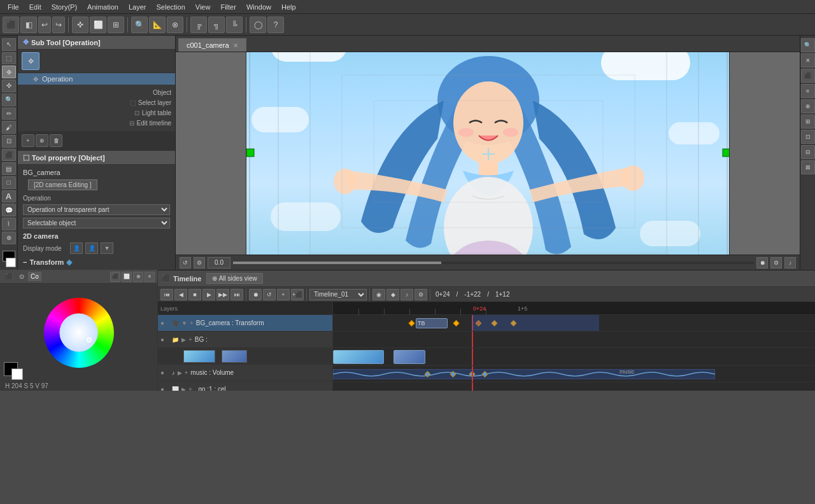  Describe the element at coordinates (245, 373) in the screenshot. I see `layer-row-music: ● ♪ ▶ + music : Volume` at that location.